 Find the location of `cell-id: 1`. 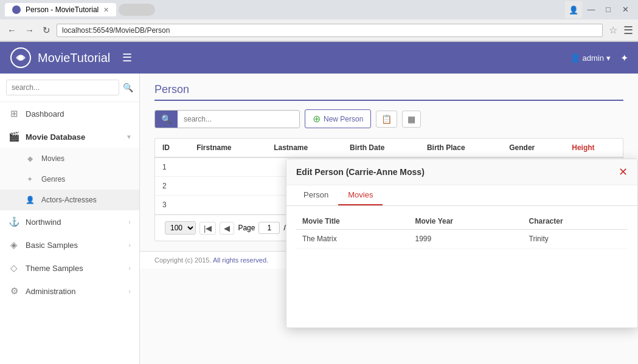

cell-id: 1 is located at coordinates (172, 167).